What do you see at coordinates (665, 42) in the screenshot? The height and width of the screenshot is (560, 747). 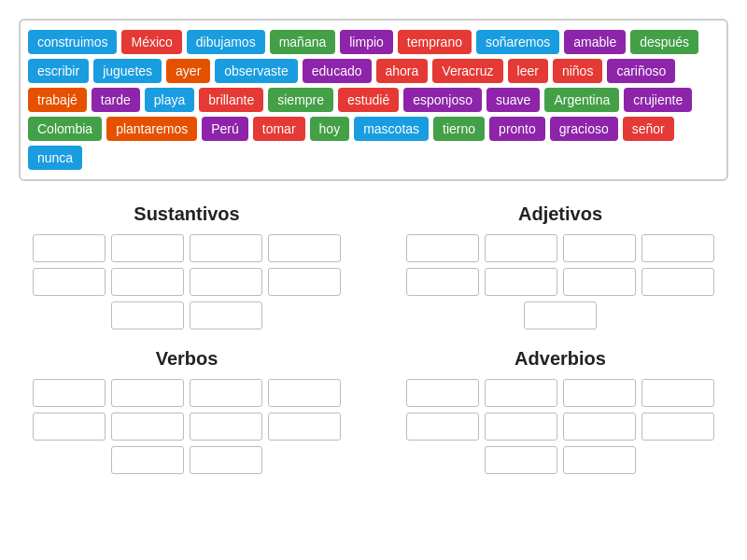 I see `word-chip: después` at bounding box center [665, 42].